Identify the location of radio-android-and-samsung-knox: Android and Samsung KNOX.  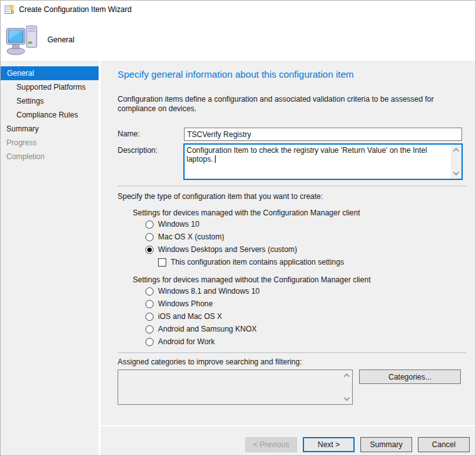
(305, 329).